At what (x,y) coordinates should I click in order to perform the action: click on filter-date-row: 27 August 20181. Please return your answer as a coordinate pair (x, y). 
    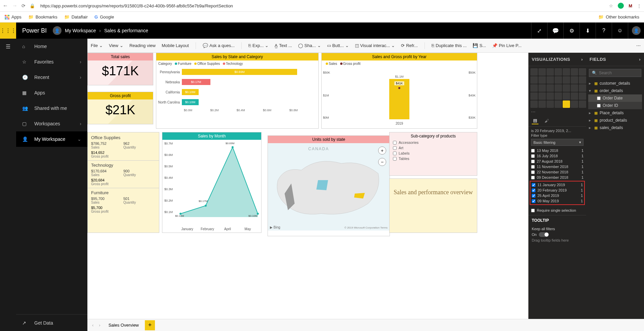
    Looking at the image, I should click on (557, 161).